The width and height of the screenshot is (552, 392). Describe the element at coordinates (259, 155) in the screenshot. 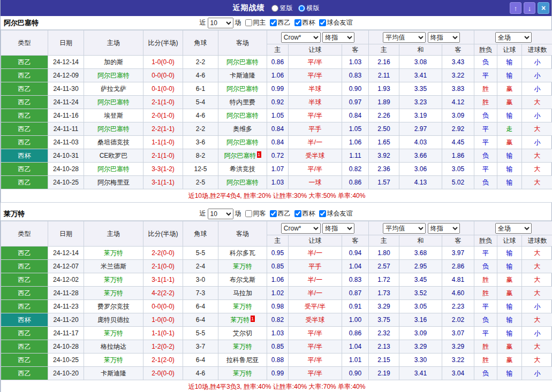

I see `red-card-badge: 1` at that location.